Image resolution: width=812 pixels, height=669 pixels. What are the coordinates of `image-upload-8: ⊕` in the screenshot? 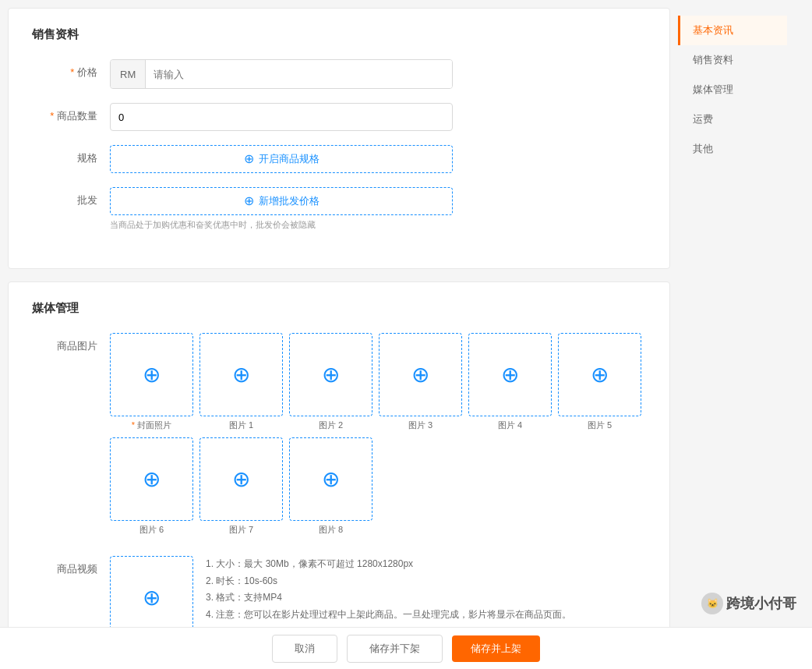 It's located at (330, 479).